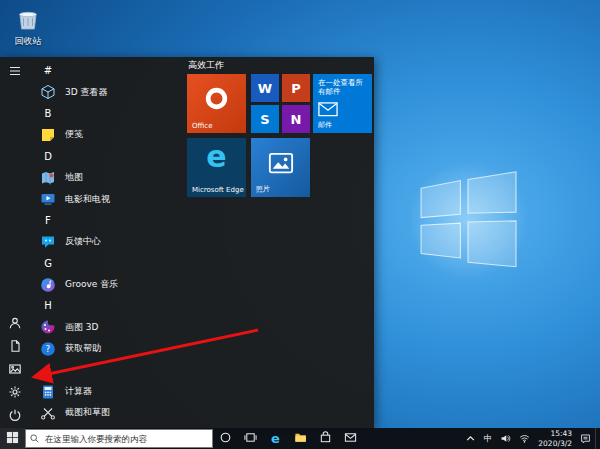 The width and height of the screenshot is (600, 449). Describe the element at coordinates (226, 438) in the screenshot. I see `cortana-icon` at that location.